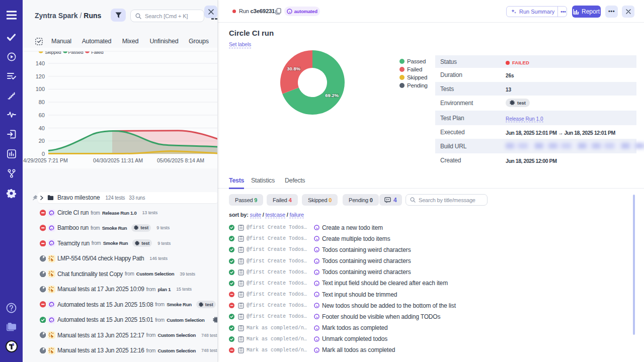 Image resolution: width=644 pixels, height=362 pixels. Describe the element at coordinates (40, 63) in the screenshot. I see `svg-text: 140` at that location.